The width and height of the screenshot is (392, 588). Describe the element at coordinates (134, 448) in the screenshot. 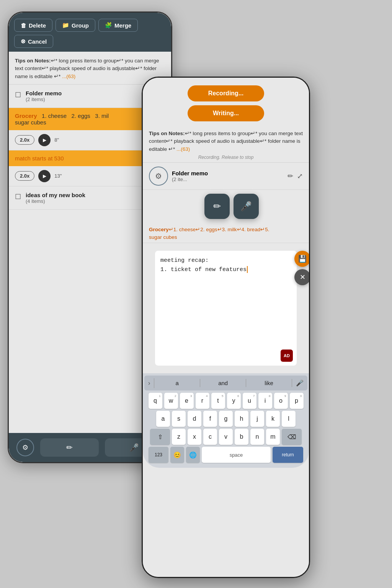

I see `mic-icon-back: 🎤` at that location.